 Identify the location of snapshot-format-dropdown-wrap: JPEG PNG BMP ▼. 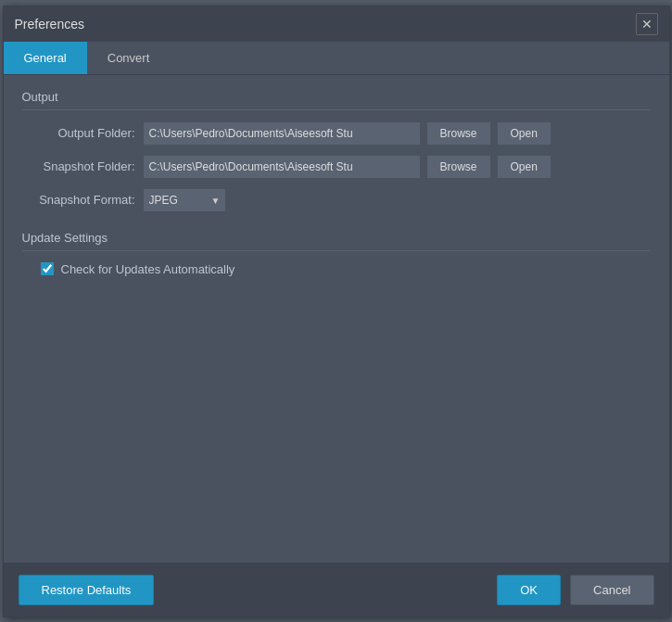
(184, 200).